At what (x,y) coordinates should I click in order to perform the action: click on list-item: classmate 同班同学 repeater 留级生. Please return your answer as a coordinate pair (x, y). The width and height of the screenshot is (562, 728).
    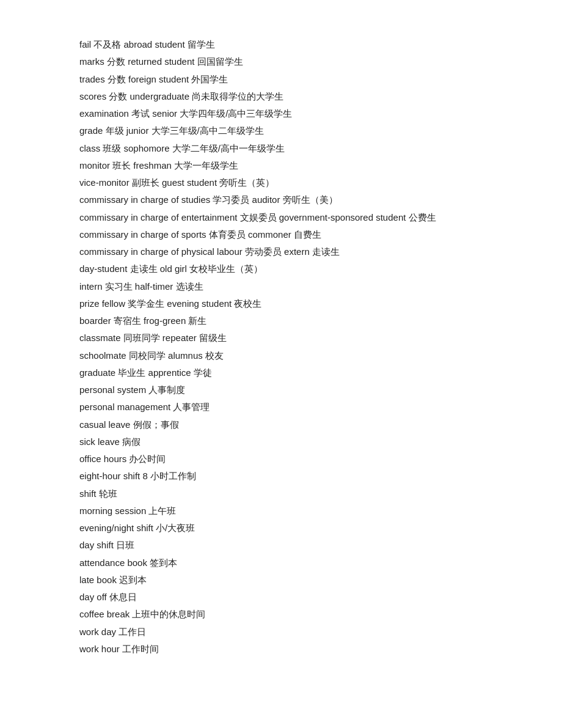
    Looking at the image, I should click on (281, 338).